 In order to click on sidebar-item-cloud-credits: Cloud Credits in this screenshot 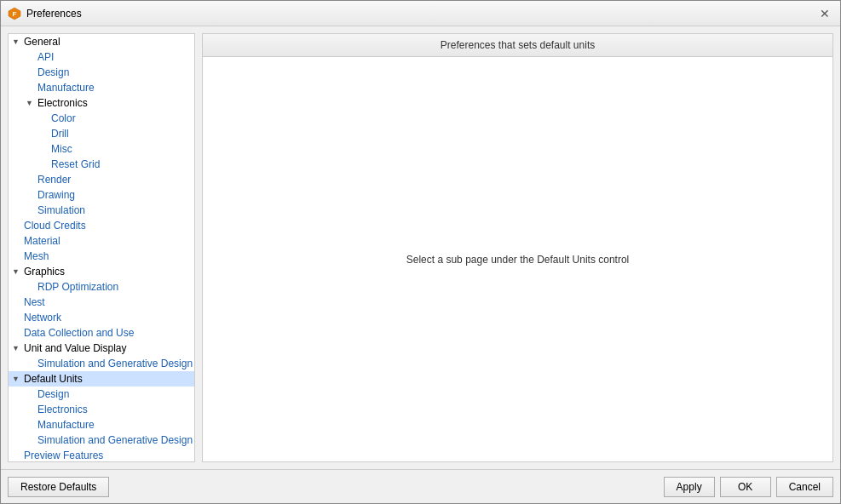, I will do `click(101, 226)`.